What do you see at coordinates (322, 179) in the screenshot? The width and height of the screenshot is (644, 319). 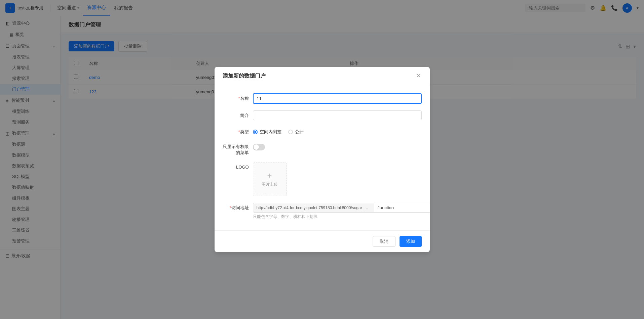 I see `form-row-logo: LOGO + 图片上传` at bounding box center [322, 179].